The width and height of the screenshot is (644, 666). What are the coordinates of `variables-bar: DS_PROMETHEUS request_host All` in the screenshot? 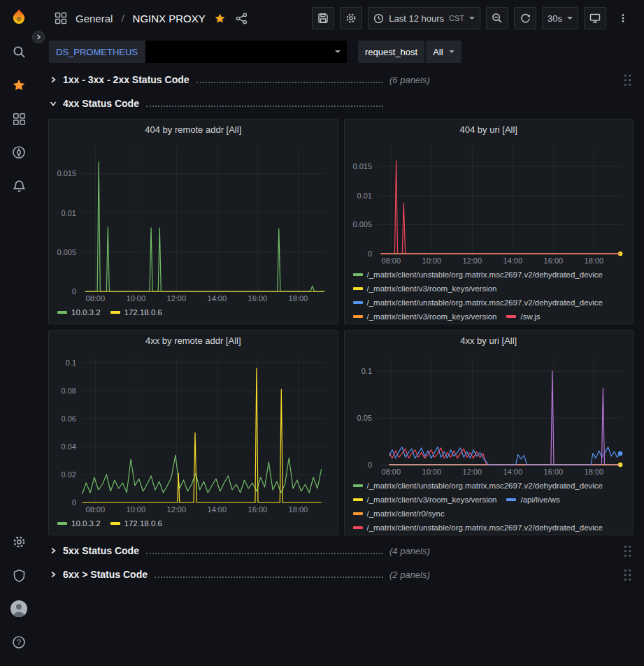 It's located at (341, 52).